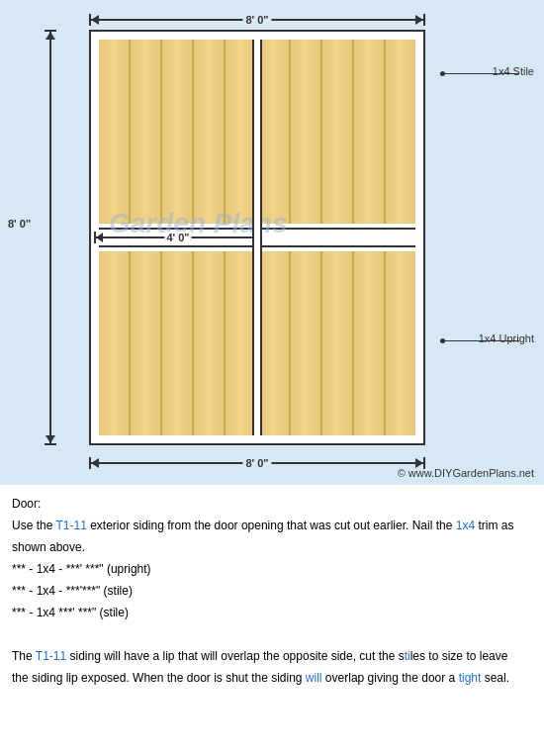 The width and height of the screenshot is (544, 756). What do you see at coordinates (257, 463) in the screenshot?
I see `dim-bottom: 8' 0"` at bounding box center [257, 463].